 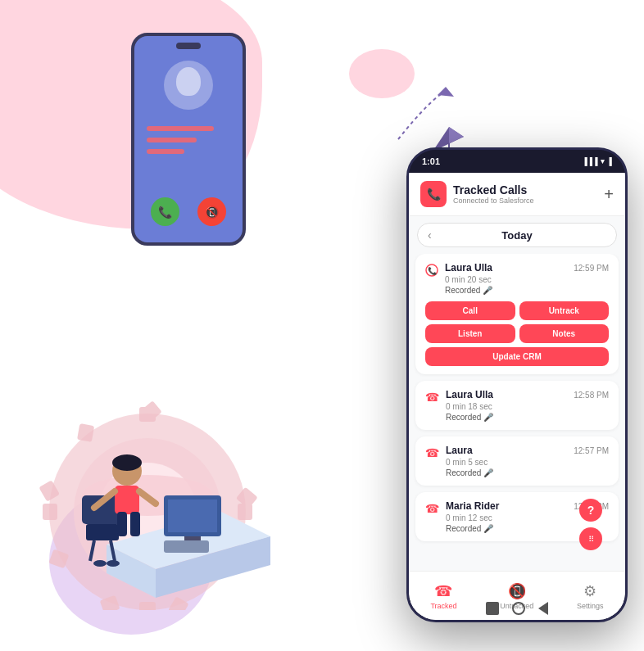 I want to click on status-time: 1:01, so click(x=431, y=161).